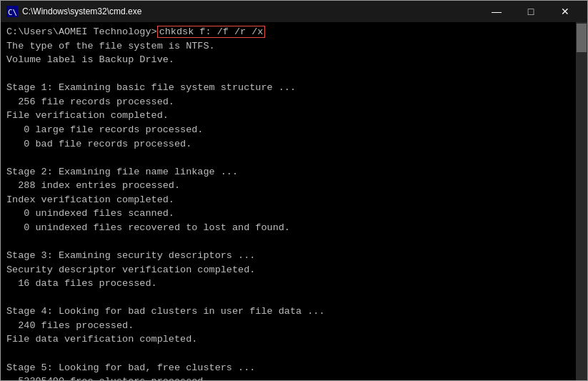 The width and height of the screenshot is (588, 381). Describe the element at coordinates (74, 11) in the screenshot. I see `title-bar-left: C\ C:\Windows\system32\cmd.exe` at that location.